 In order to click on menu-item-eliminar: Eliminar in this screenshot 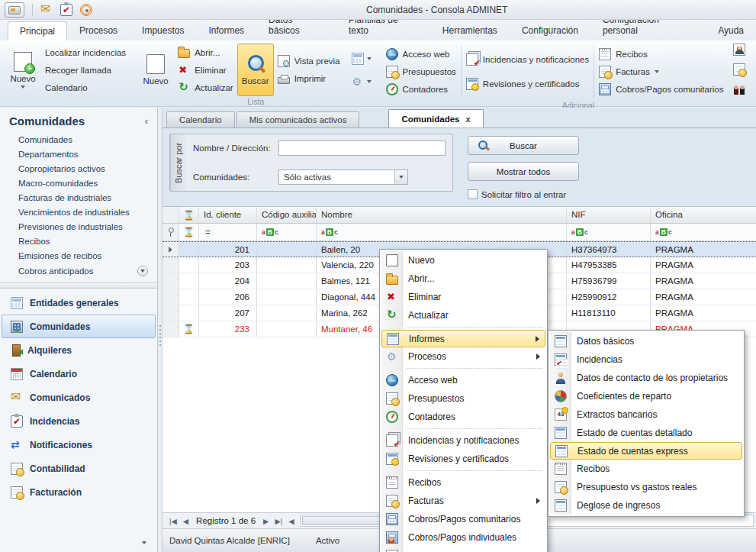, I will do `click(464, 297)`.